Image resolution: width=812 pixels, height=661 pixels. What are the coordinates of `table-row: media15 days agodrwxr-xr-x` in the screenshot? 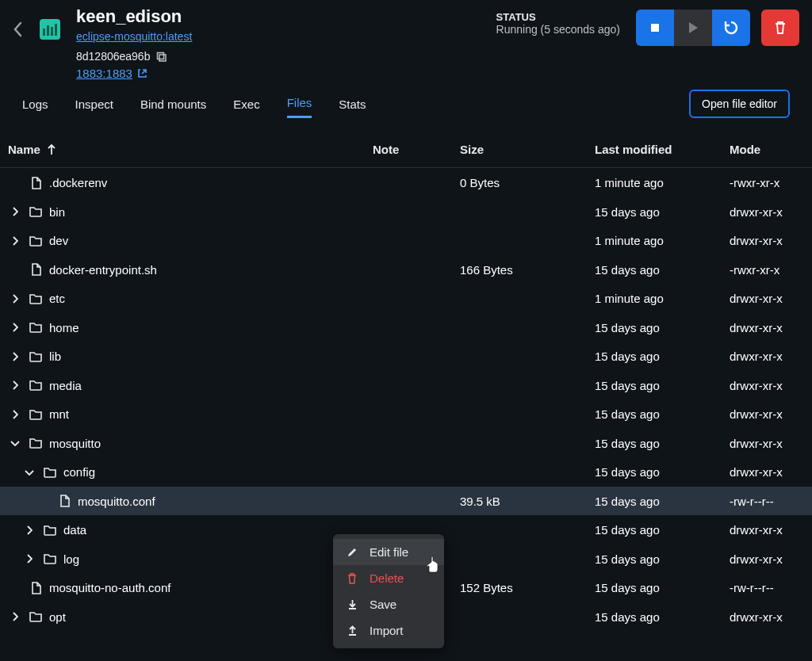 It's located at (406, 385).